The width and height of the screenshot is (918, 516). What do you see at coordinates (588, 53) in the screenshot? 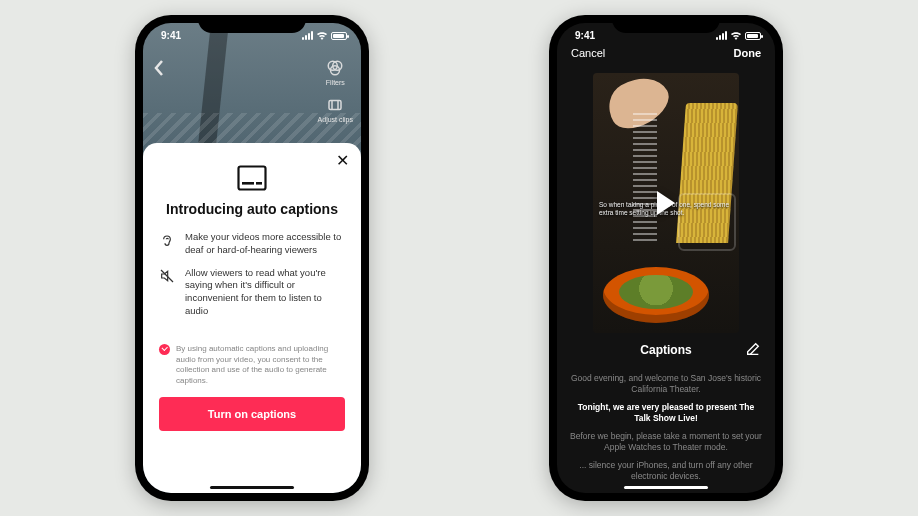
I see `cancel-button: Cancel` at bounding box center [588, 53].